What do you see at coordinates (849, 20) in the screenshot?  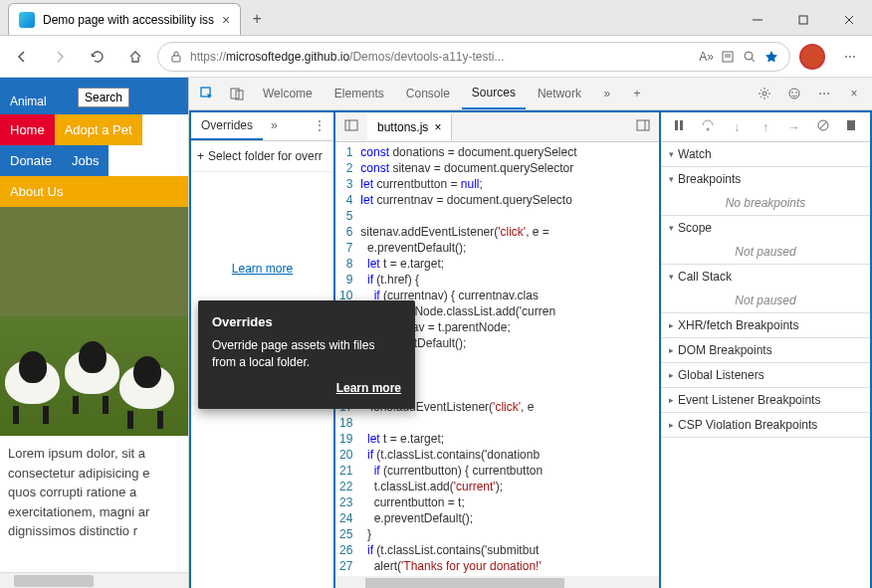 I see `close-icon` at bounding box center [849, 20].